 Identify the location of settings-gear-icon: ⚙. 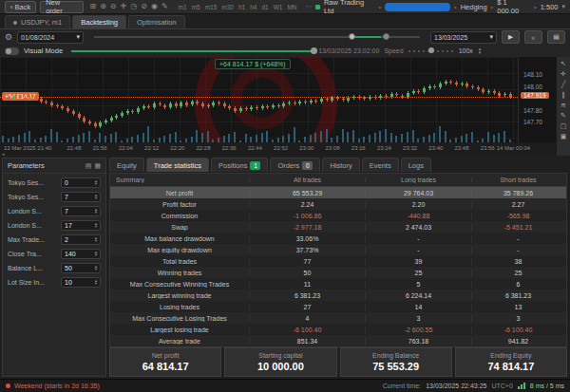
(9, 37).